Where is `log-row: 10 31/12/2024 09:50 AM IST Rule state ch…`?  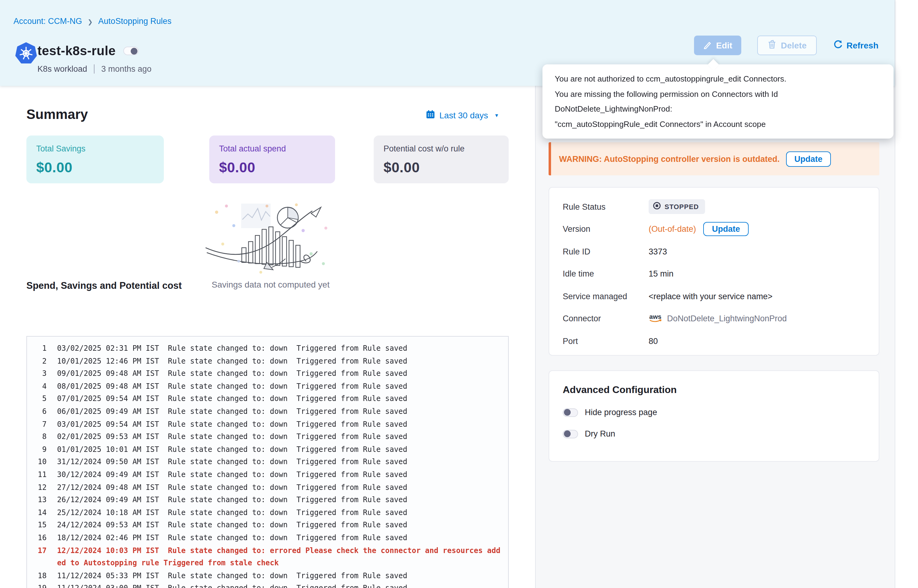 log-row: 10 31/12/2024 09:50 AM IST Rule state ch… is located at coordinates (267, 462).